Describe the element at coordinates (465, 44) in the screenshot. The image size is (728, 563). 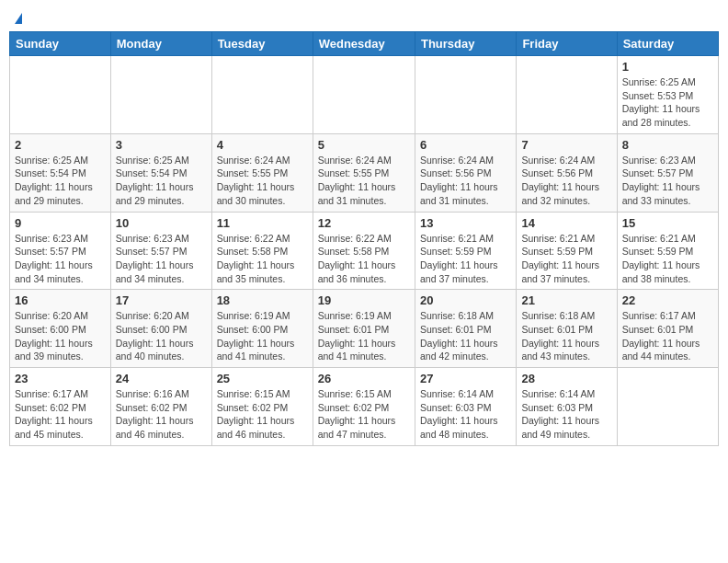
I see `weekday-header-thursday: Thursday` at that location.